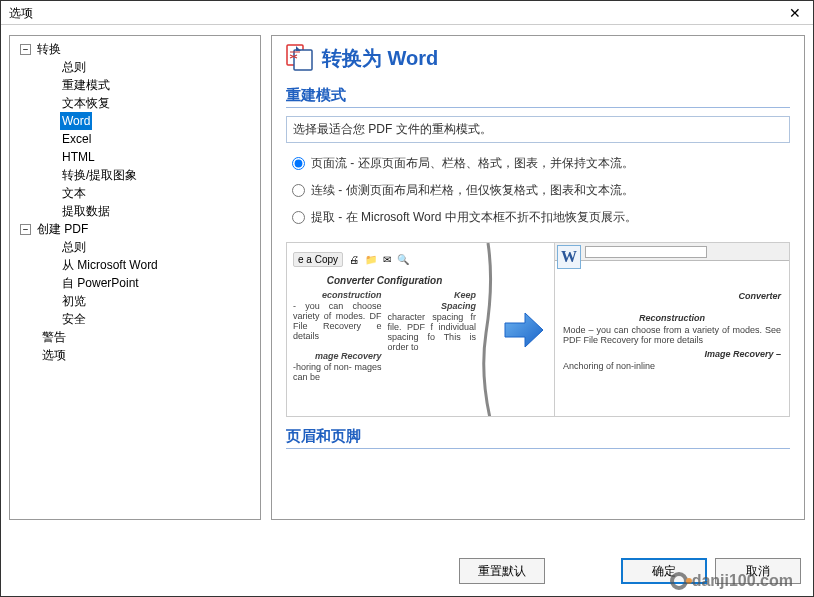  I want to click on binoculars-icon: 🔍, so click(403, 260).